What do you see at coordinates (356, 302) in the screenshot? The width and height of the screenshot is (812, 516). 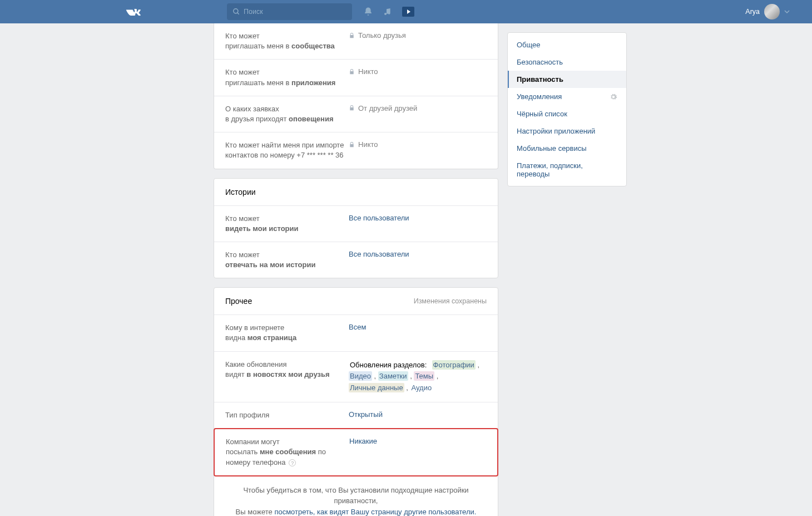 I see `section-title: Прочее Изменения сохранены` at bounding box center [356, 302].